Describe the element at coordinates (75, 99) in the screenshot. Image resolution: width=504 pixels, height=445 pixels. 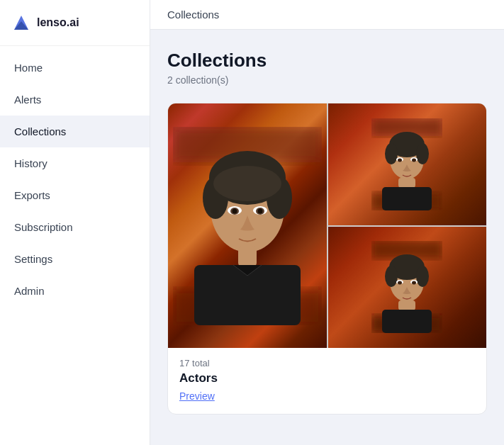
I see `sidebar-item-alerts: Alerts` at that location.